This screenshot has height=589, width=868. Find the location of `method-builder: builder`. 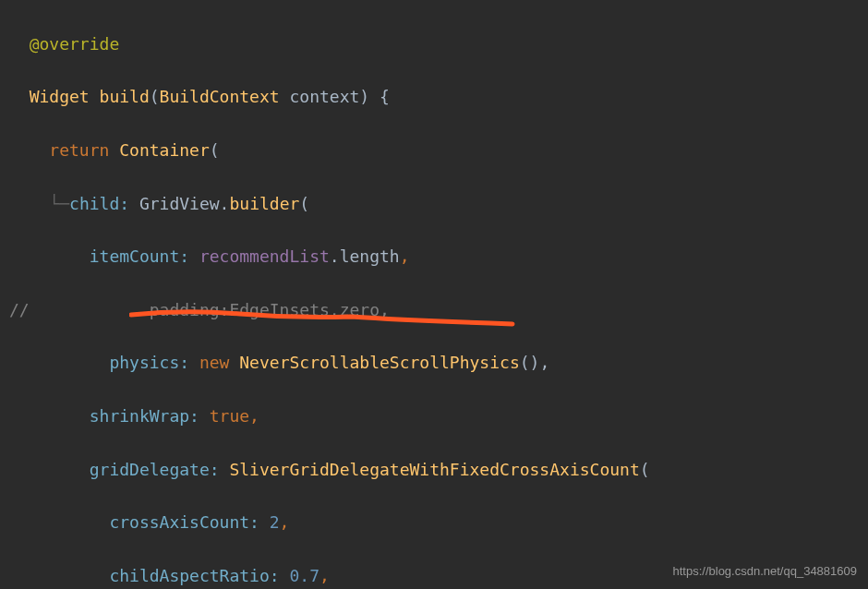

method-builder: builder is located at coordinates (264, 203).